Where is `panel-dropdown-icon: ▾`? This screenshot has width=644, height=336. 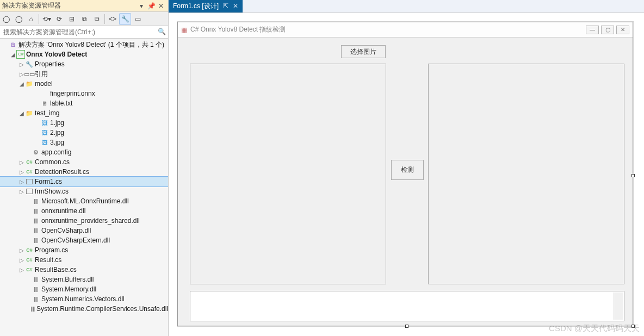
panel-dropdown-icon: ▾ is located at coordinates (141, 6).